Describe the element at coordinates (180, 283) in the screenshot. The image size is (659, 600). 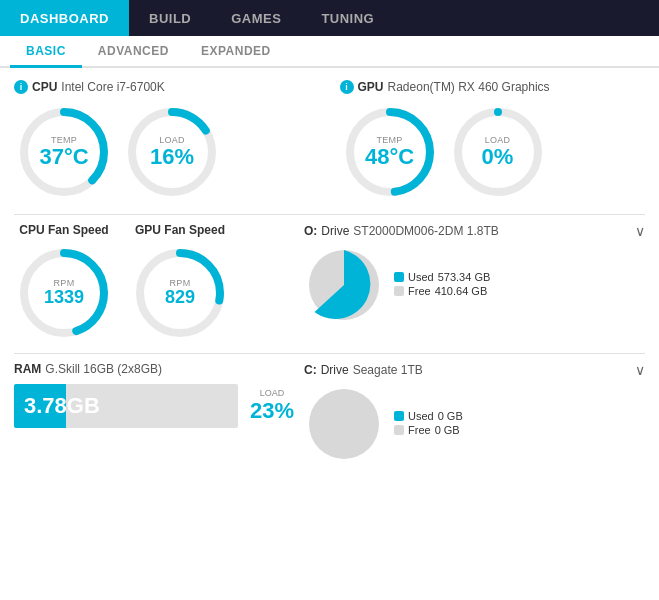
I see `gpu-fan-block: GPU Fan Speed RPM 829` at that location.